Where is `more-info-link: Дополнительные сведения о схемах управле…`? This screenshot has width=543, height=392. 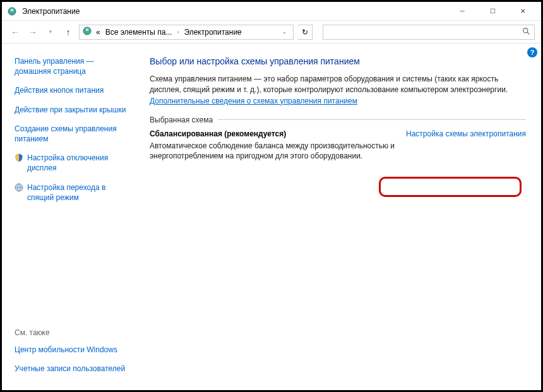 more-info-link: Дополнительные сведения о схемах управле… is located at coordinates (254, 101).